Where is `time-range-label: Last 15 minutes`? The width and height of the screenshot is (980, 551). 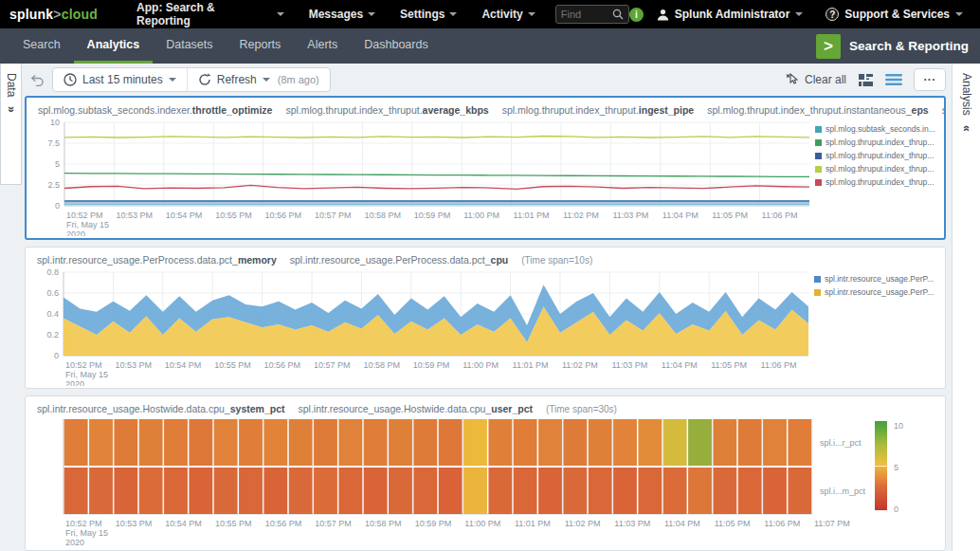
time-range-label: Last 15 minutes is located at coordinates (123, 80).